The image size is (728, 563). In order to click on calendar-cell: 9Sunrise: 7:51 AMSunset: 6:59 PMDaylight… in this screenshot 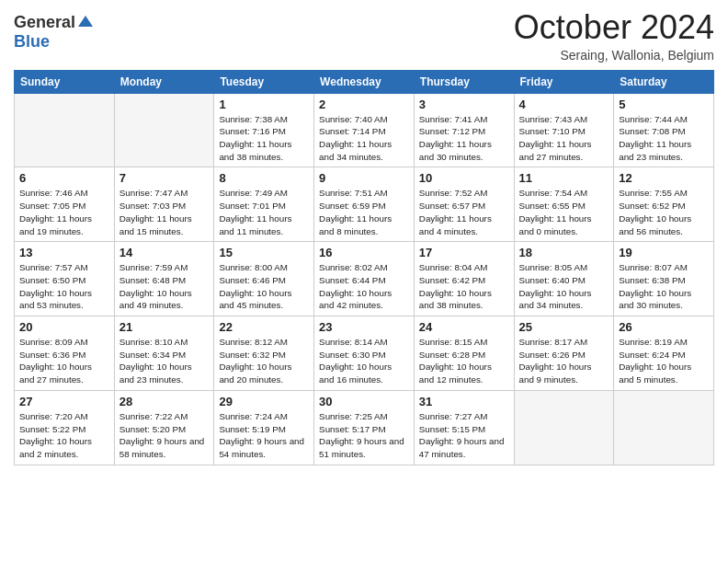, I will do `click(364, 204)`.